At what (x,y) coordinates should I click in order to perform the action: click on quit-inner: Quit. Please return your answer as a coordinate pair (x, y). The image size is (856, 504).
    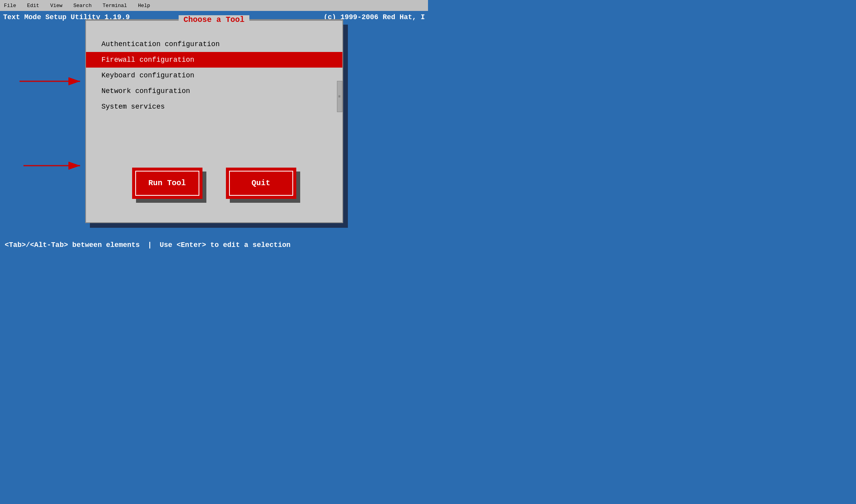
    Looking at the image, I should click on (261, 183).